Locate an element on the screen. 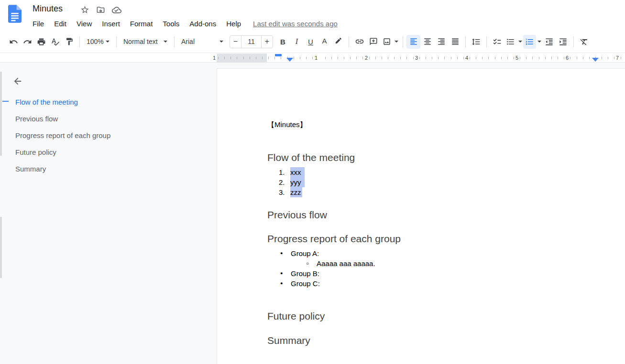 This screenshot has width=625, height=364. outline-item-previous-flow: Previous flow is located at coordinates (36, 118).